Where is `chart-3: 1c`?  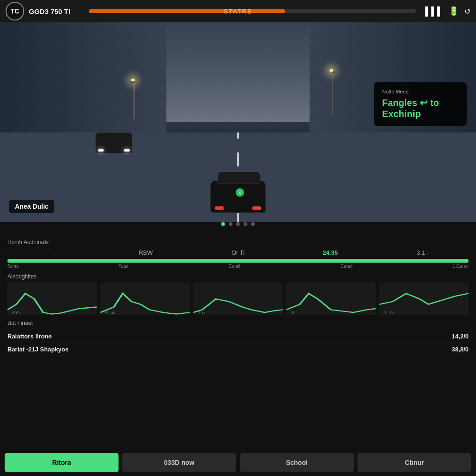 chart-3: 1c is located at coordinates (238, 299).